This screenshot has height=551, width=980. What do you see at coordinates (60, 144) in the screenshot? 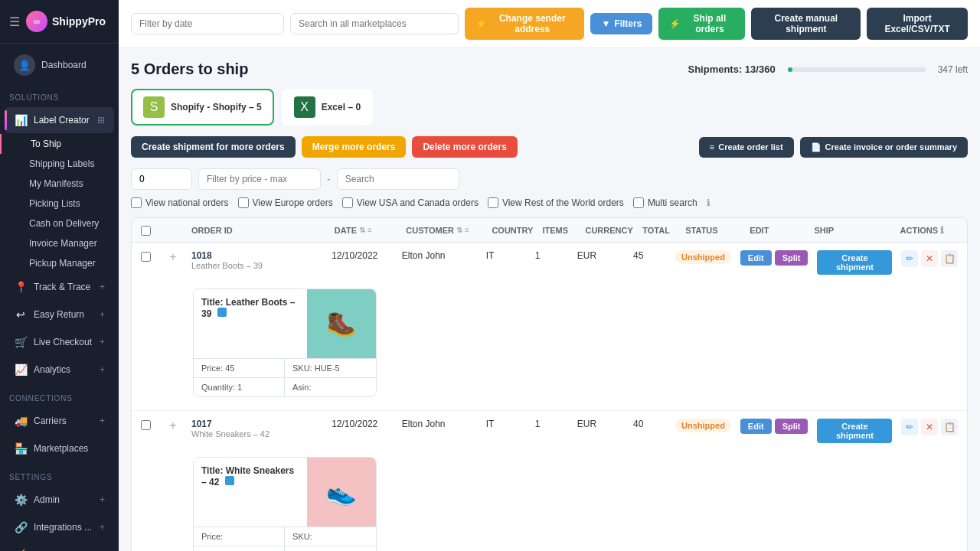
I see `sidebar-sub-item-to-ship: To Ship` at bounding box center [60, 144].